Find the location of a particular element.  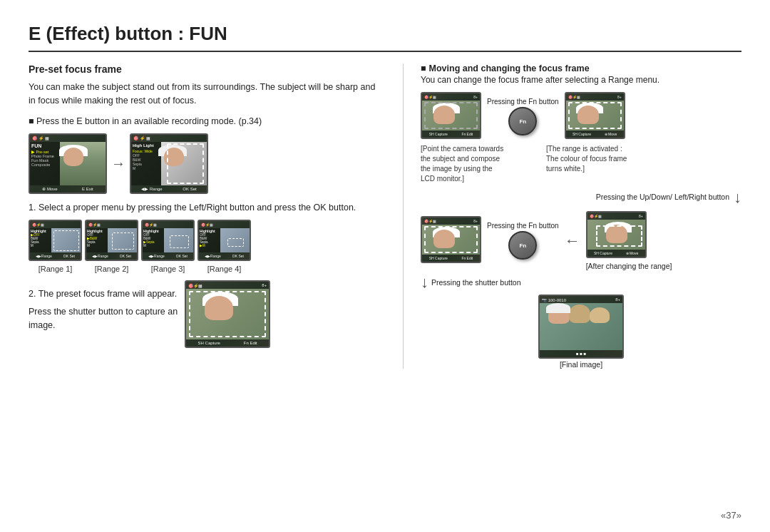

icon-res: ▦ is located at coordinates (47, 138).